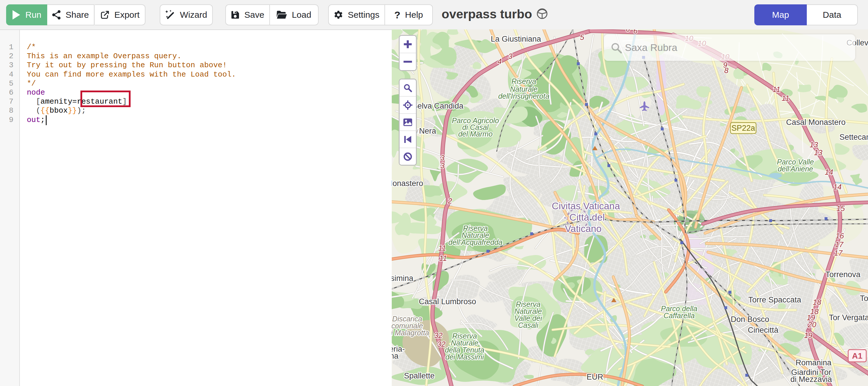 The height and width of the screenshot is (386, 868). What do you see at coordinates (528, 325) in the screenshot?
I see `svg-text: Casali` at bounding box center [528, 325].